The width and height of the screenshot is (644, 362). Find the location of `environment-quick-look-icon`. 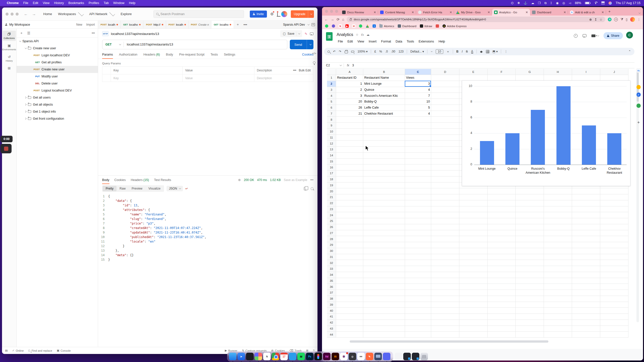

environment-quick-look-icon is located at coordinates (313, 25).